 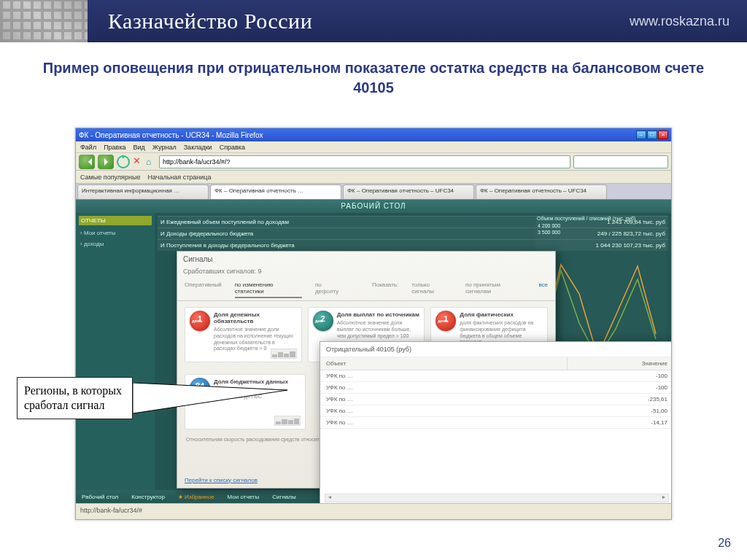 I want to click on badge-icon: 84дня, so click(x=200, y=388).